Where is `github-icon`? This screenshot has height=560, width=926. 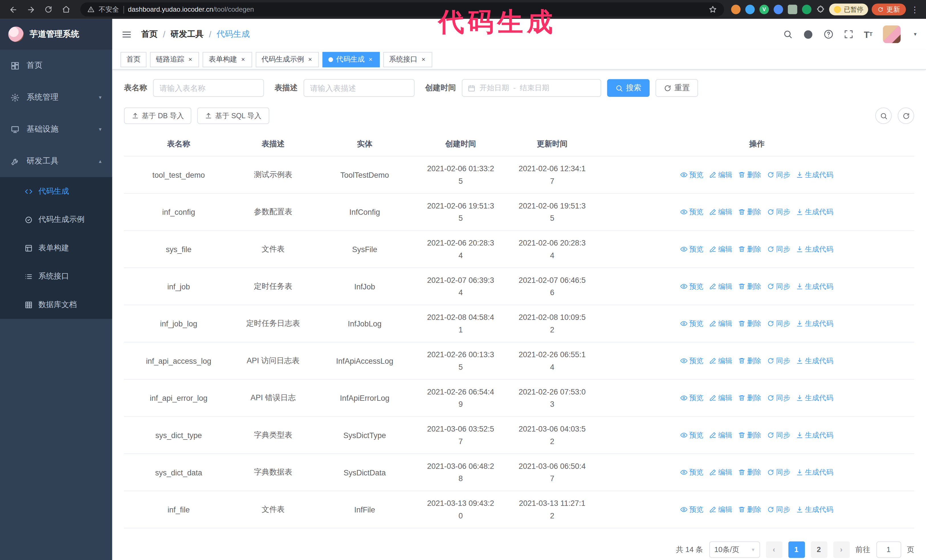
github-icon is located at coordinates (808, 35).